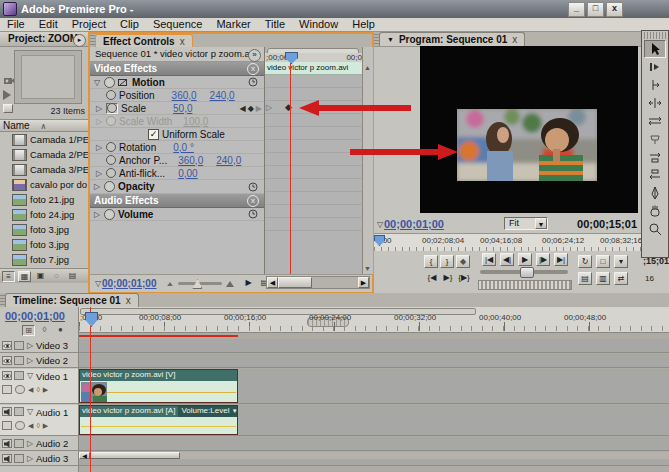 Image resolution: width=669 pixels, height=472 pixels. I want to click on volume-level-badge: Volume:Level ▼, so click(208, 412).